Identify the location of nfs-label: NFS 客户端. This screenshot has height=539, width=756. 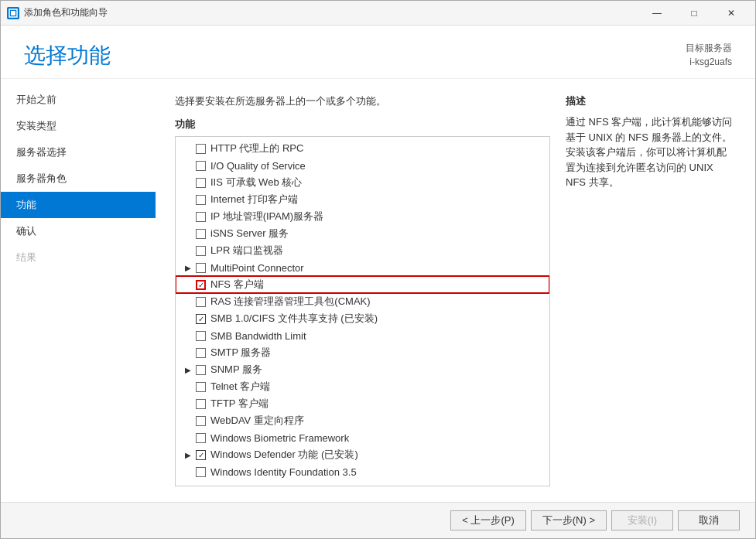
(237, 285).